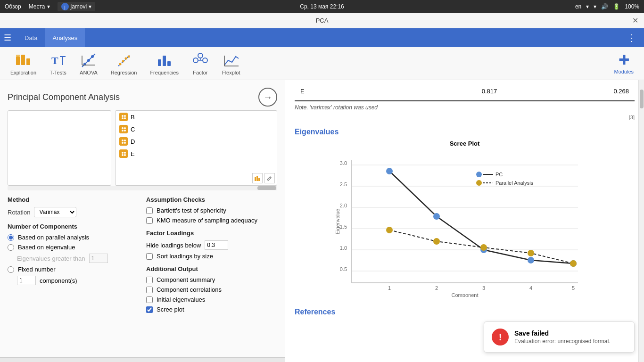 The height and width of the screenshot is (362, 644). What do you see at coordinates (55, 60) in the screenshot?
I see `svg-text: T` at bounding box center [55, 60].